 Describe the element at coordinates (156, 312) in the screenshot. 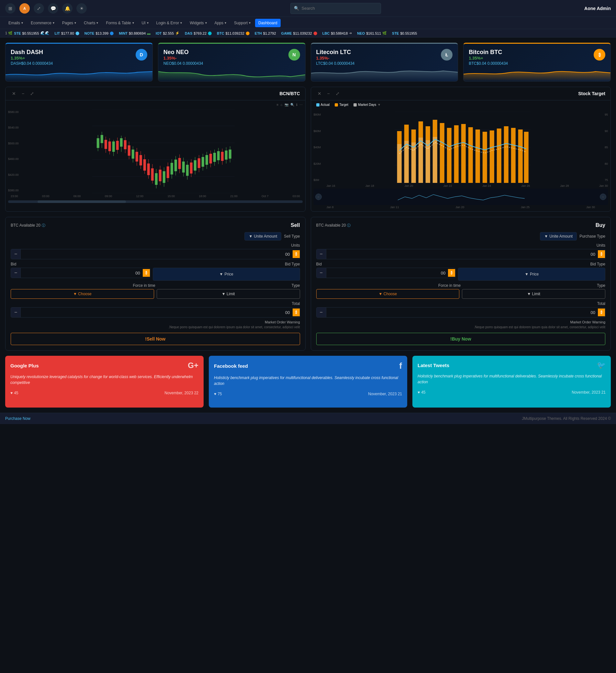

I see `sell-total-value` at that location.